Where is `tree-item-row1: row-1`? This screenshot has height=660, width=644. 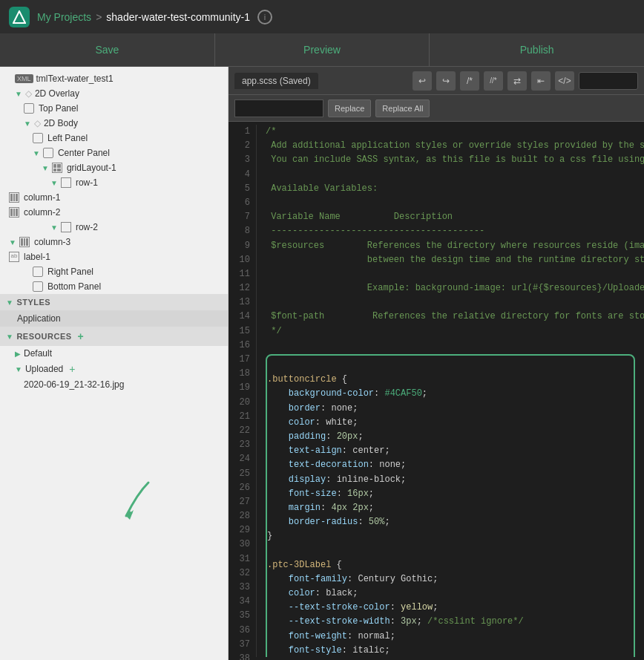
tree-item-row1: row-1 is located at coordinates (114, 183).